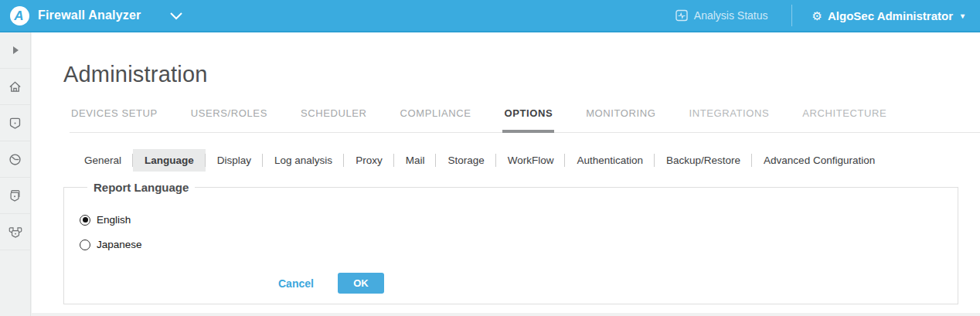 The height and width of the screenshot is (316, 980). Describe the element at coordinates (465, 161) in the screenshot. I see `subtab-storage: Storage` at that location.